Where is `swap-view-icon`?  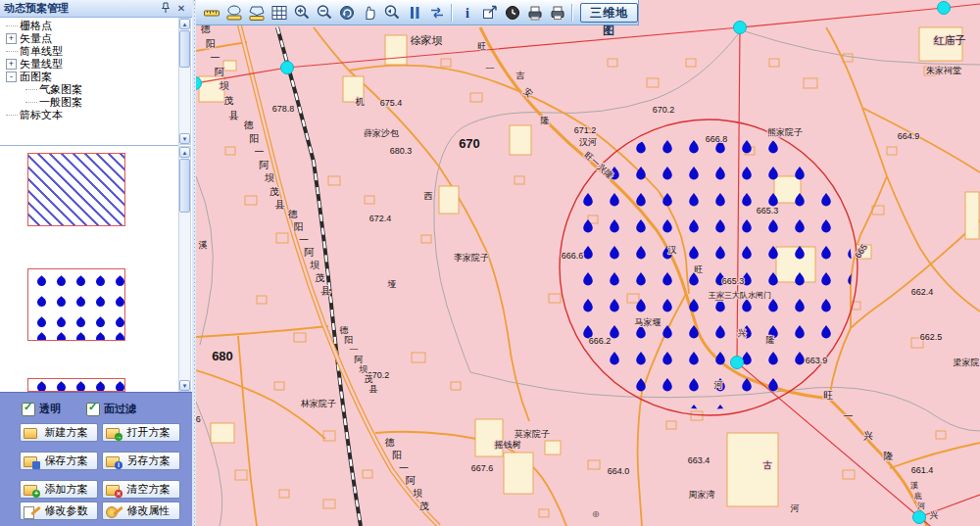 swap-view-icon is located at coordinates (437, 13).